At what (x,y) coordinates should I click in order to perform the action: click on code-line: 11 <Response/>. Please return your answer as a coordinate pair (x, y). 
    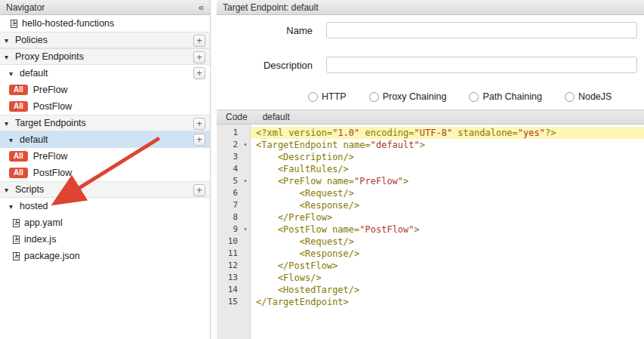
    Looking at the image, I should click on (430, 254).